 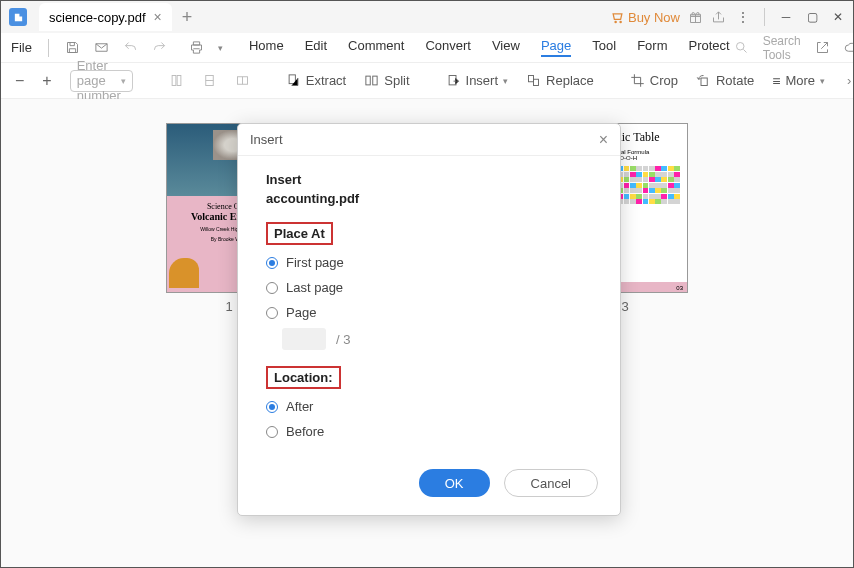 I want to click on menu-tabs: Home Edit Comment Convert View Page Tool…, so click(x=490, y=48).